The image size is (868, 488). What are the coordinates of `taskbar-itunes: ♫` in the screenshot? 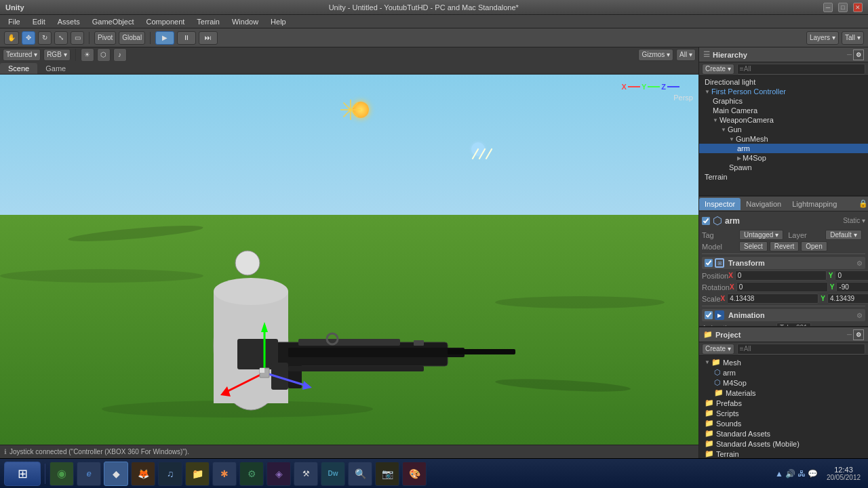 It's located at (170, 474).